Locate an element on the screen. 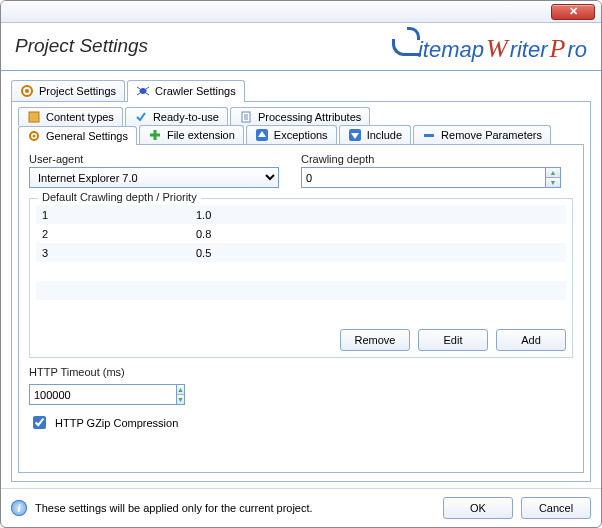 The image size is (602, 528). tab-label: Processing Attributes is located at coordinates (310, 117).